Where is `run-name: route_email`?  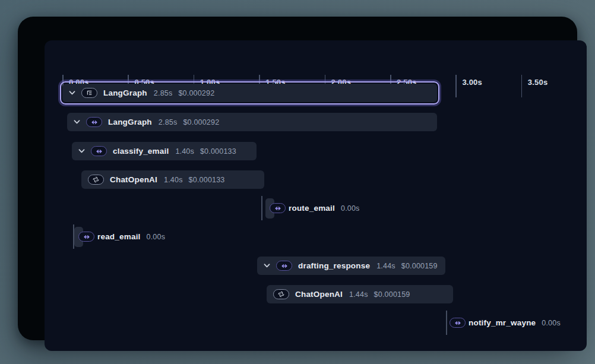 run-name: route_email is located at coordinates (312, 208).